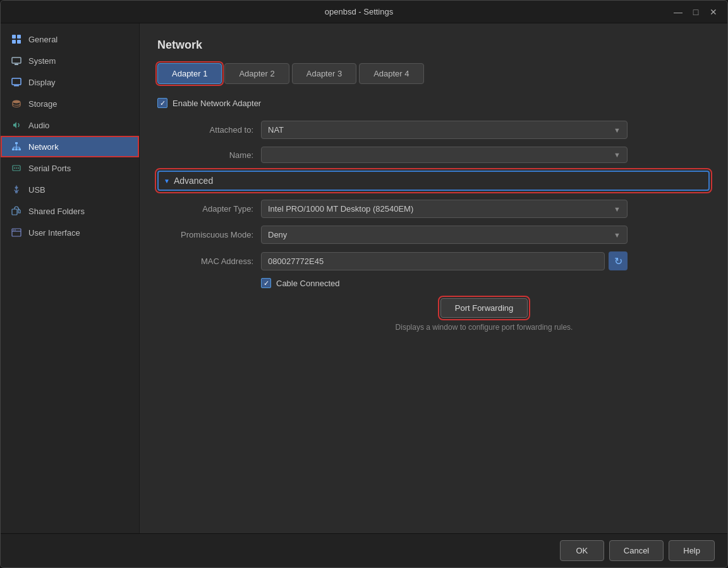 This screenshot has width=728, height=568. I want to click on minimize-button: —, so click(678, 12).